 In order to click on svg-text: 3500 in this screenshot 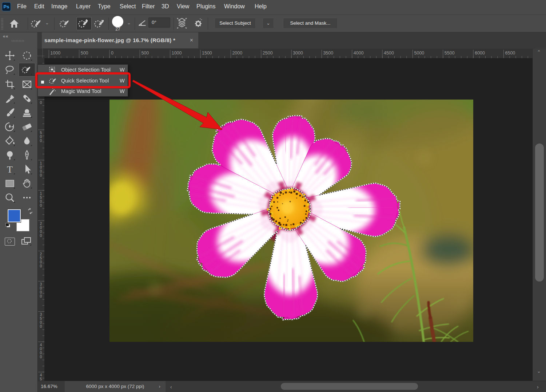, I will do `click(328, 53)`.